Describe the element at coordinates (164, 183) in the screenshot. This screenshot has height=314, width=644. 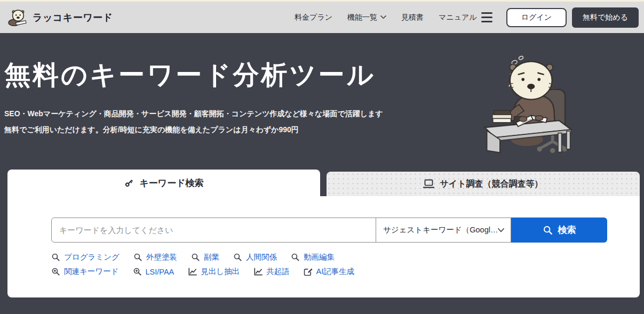
I see `tab-keyword-search: キーワード検索` at that location.